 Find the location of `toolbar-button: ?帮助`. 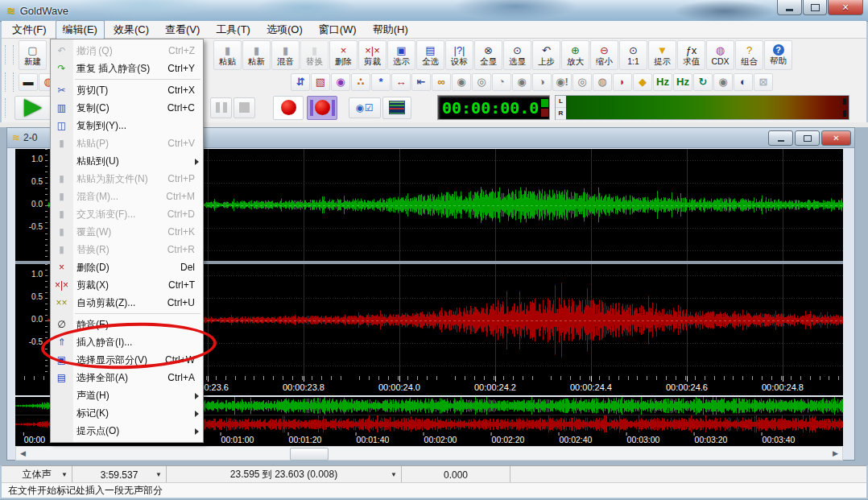

toolbar-button: ?帮助 is located at coordinates (778, 55).